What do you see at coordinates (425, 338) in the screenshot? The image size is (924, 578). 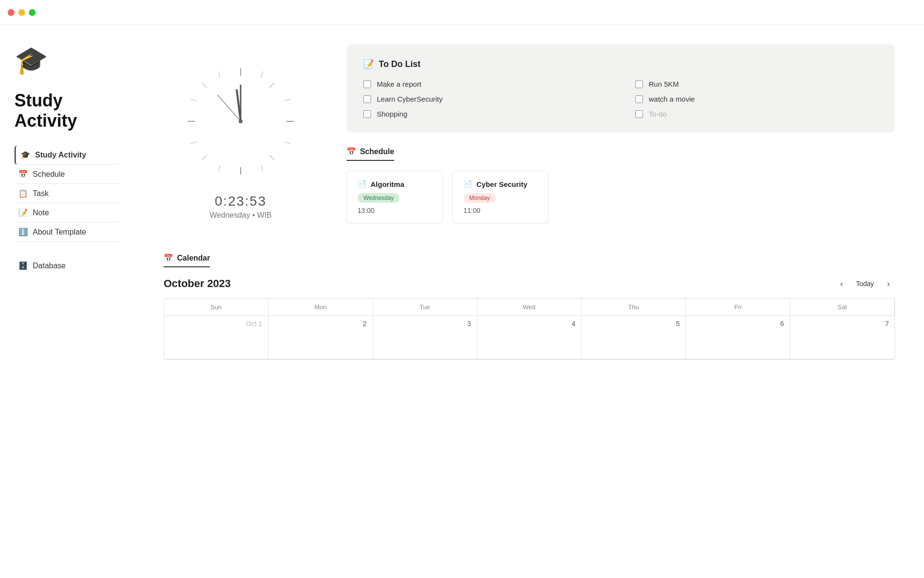 I see `cal-day-3: 3` at bounding box center [425, 338].